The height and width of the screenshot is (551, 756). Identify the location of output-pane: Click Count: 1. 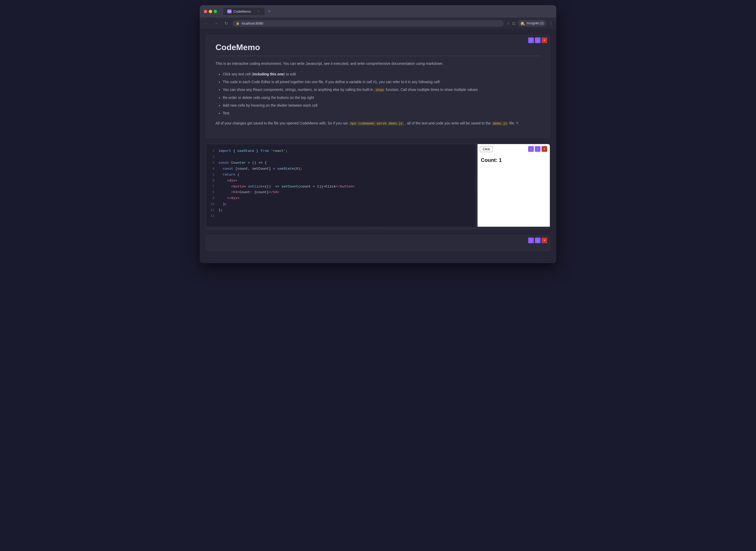
(514, 185).